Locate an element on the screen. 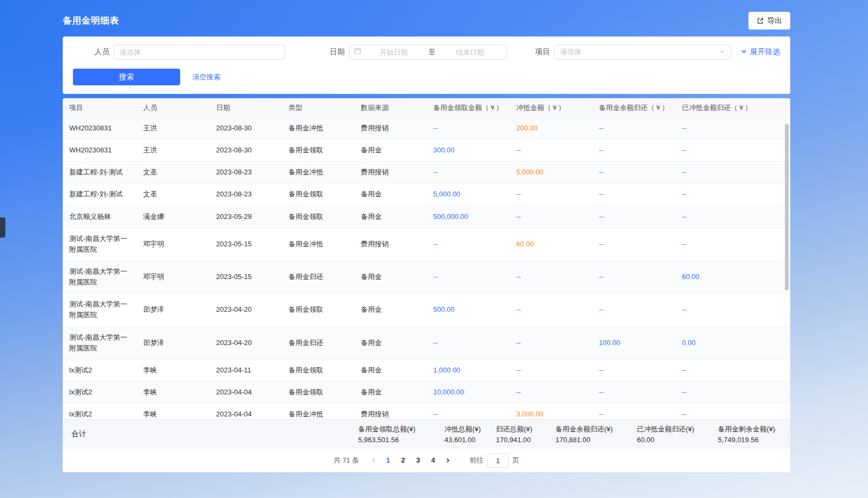  cell-type: 备用金领取 is located at coordinates (318, 150).